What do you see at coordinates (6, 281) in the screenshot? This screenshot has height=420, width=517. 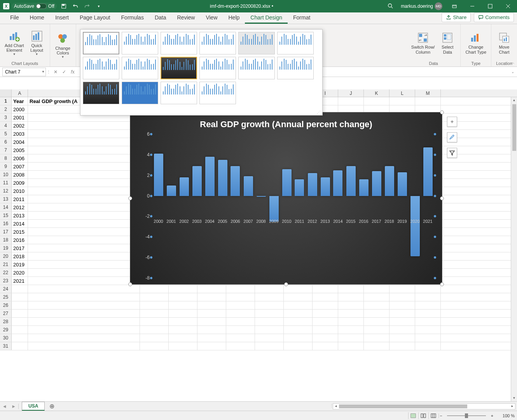 I see `row-header: 23` at bounding box center [6, 281].